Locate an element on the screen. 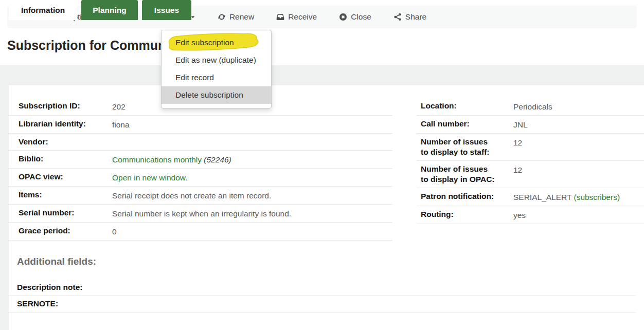 This screenshot has height=330, width=644. field-value: yes is located at coordinates (579, 215).